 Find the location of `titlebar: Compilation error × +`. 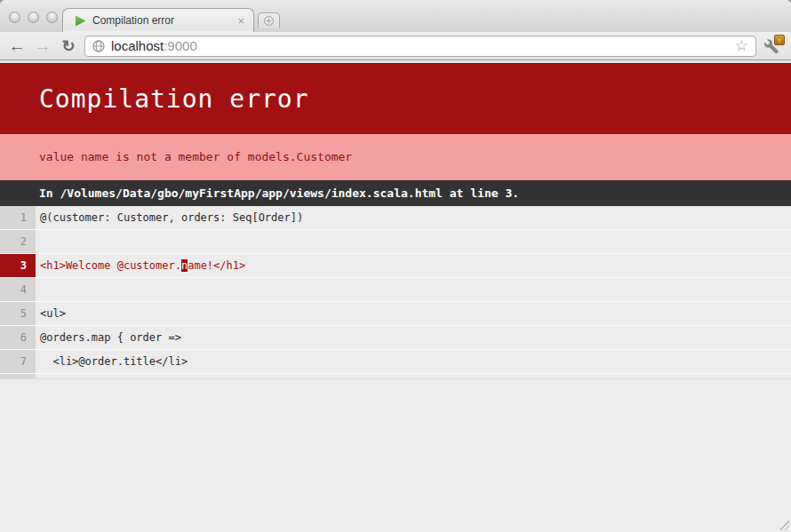

titlebar: Compilation error × + is located at coordinates (396, 16).